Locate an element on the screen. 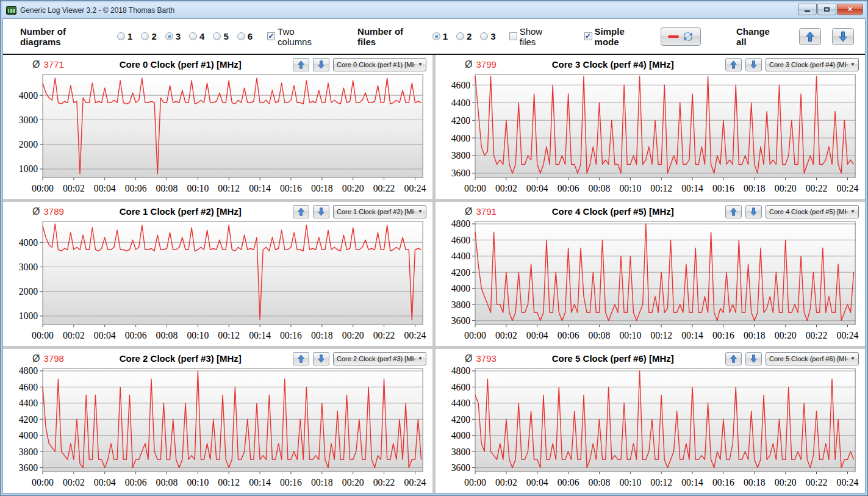  svg-text: 3600 is located at coordinates (29, 467).